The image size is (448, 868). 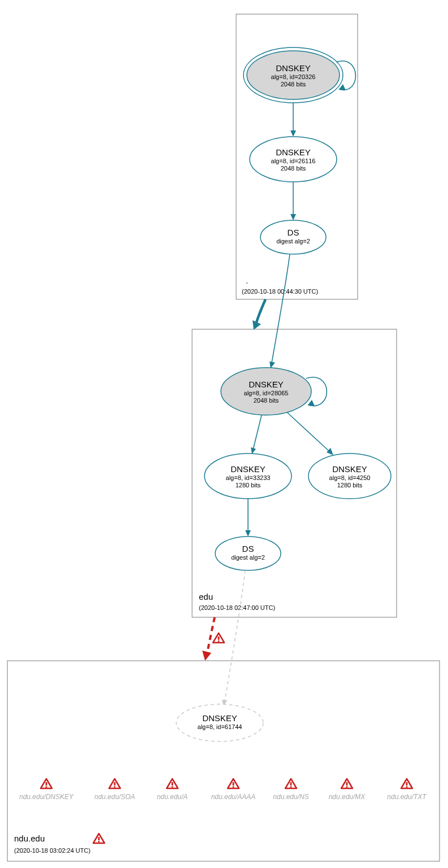 I want to click on edge-edu-ksk-zsk2, so click(x=310, y=433).